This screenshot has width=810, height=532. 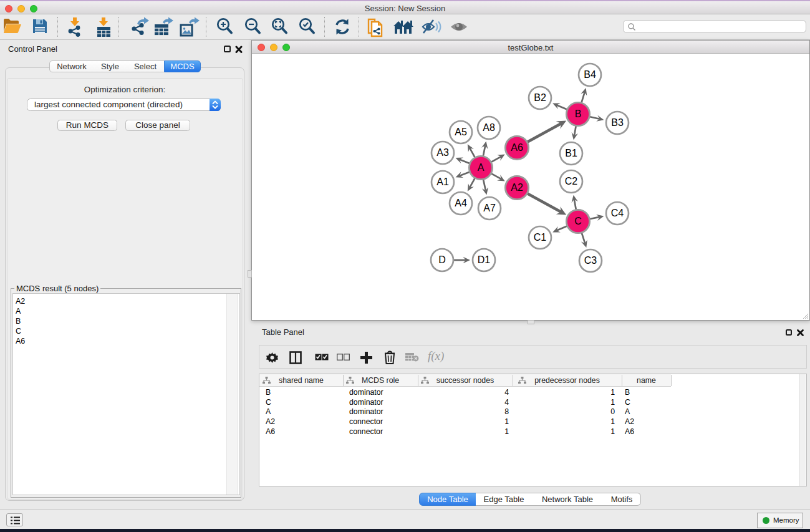 I want to click on svg-text: B, so click(x=579, y=114).